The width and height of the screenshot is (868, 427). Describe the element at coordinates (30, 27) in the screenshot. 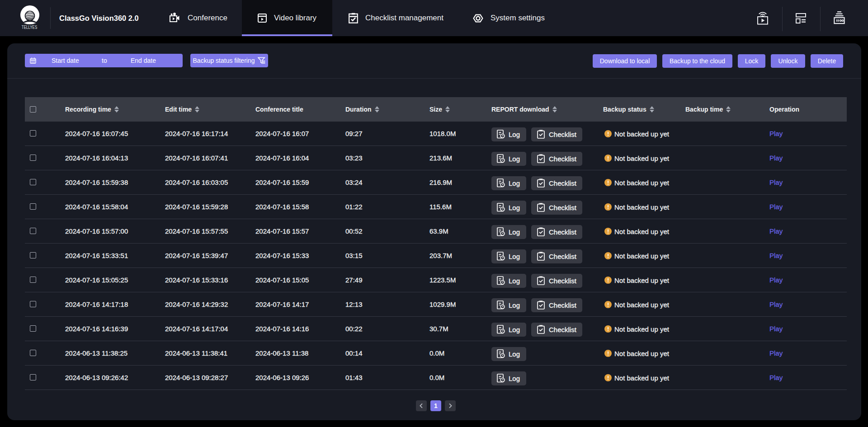

I see `svg-text: TELLYES` at that location.